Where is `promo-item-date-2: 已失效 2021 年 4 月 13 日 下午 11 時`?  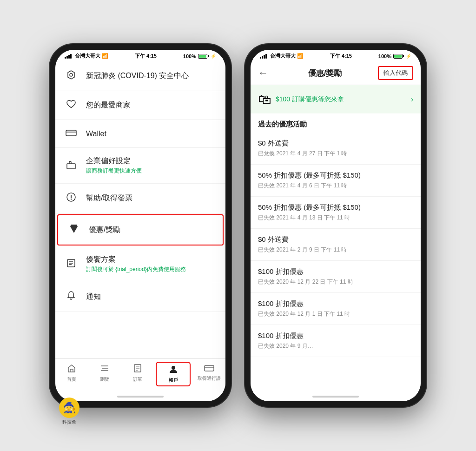
promo-item-date-2: 已失效 2021 年 4 月 13 日 下午 11 時 is located at coordinates (336, 218).